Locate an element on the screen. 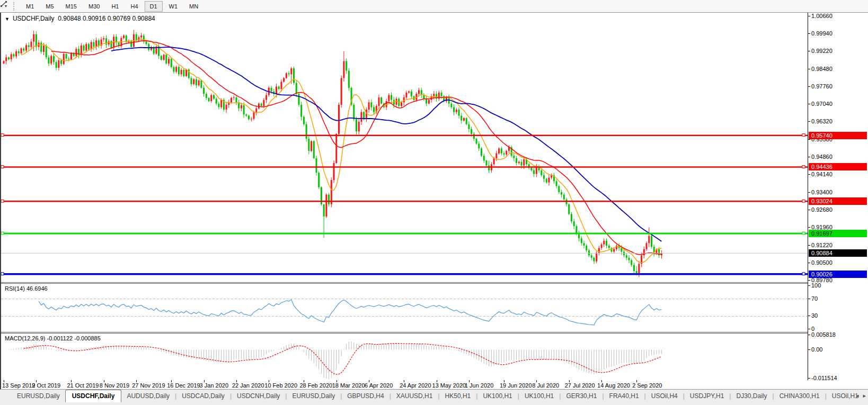  date-label: 22 Jan 2020 is located at coordinates (248, 385).